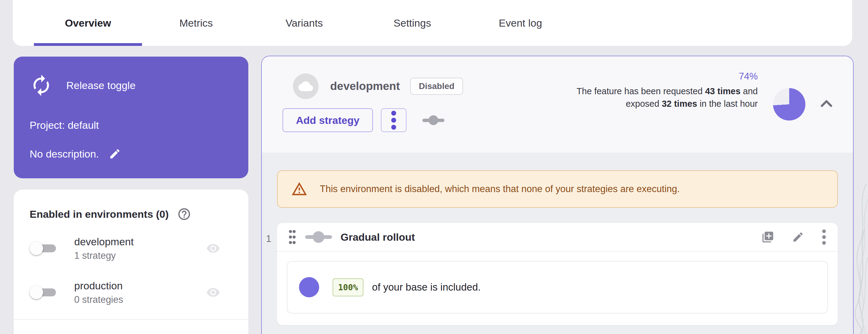  I want to click on status-badge: Disabled, so click(437, 86).